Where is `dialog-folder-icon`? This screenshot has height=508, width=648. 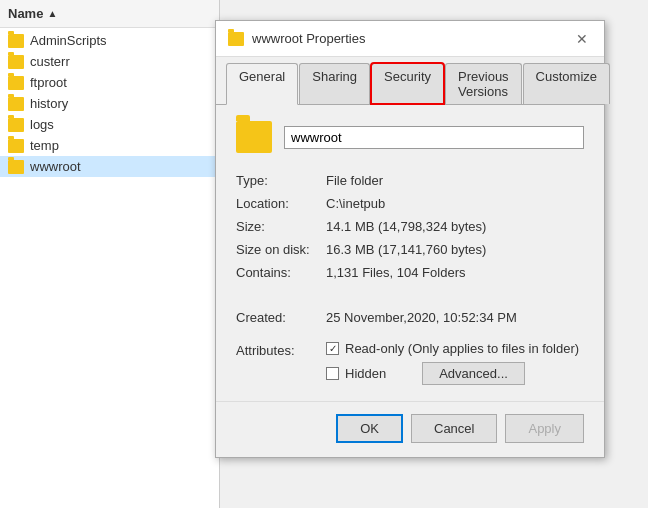
dialog-folder-icon is located at coordinates (236, 39).